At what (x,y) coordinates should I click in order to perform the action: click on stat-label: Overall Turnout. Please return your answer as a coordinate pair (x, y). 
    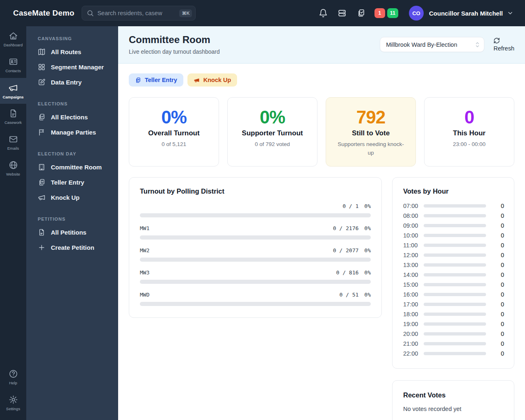
    Looking at the image, I should click on (174, 133).